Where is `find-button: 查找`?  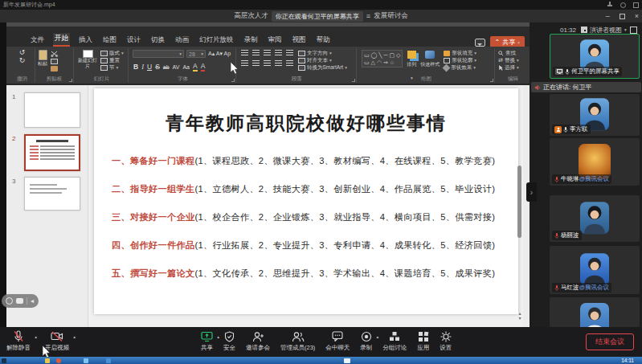 find-button: 查找 is located at coordinates (513, 53).